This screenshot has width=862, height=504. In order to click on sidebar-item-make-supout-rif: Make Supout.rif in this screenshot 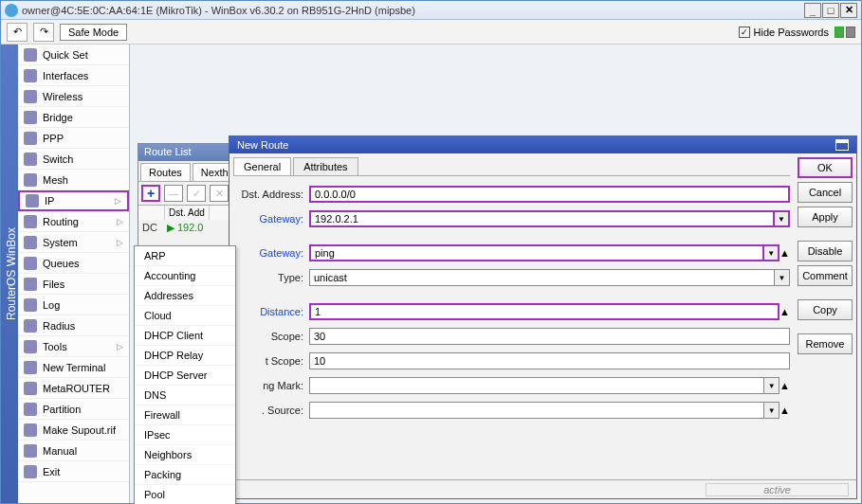, I will do `click(74, 430)`.